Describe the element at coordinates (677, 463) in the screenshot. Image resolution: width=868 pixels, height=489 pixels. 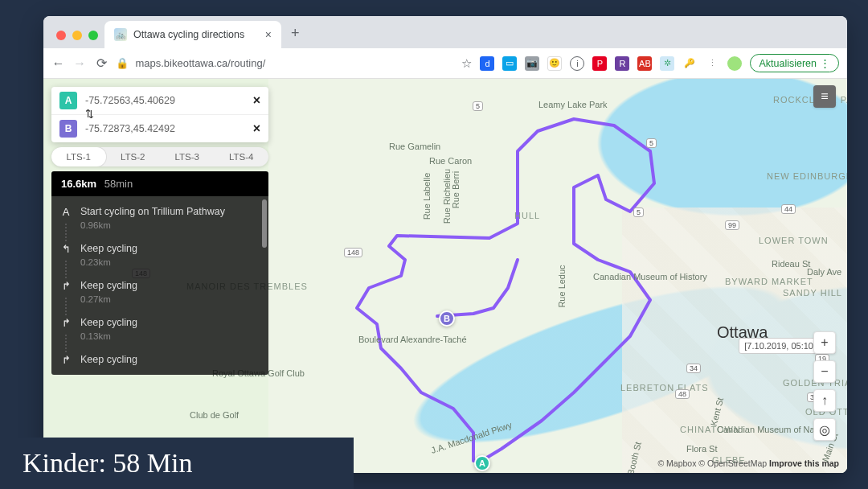
I see `attr-mapbox: © Mapbox` at that location.